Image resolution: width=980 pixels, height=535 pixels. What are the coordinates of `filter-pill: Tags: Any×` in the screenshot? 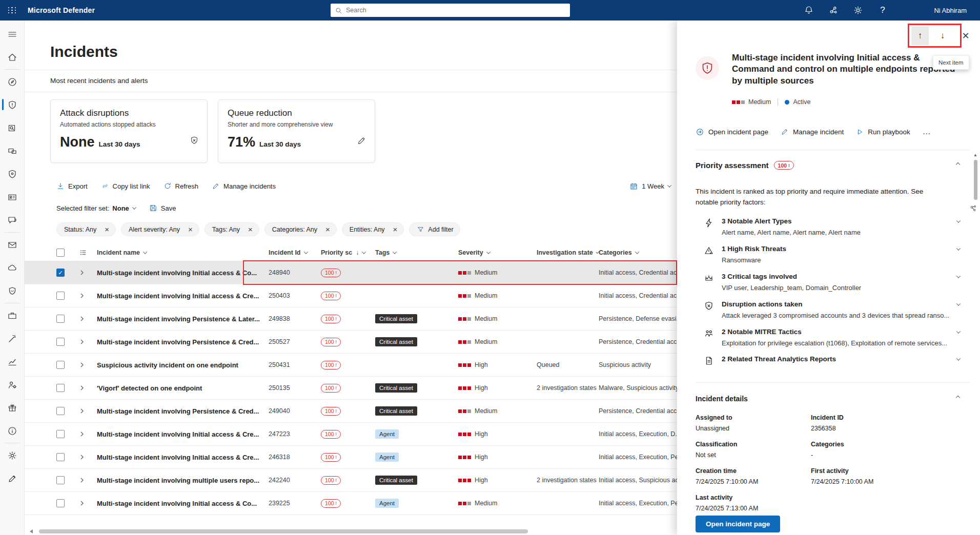 It's located at (232, 230).